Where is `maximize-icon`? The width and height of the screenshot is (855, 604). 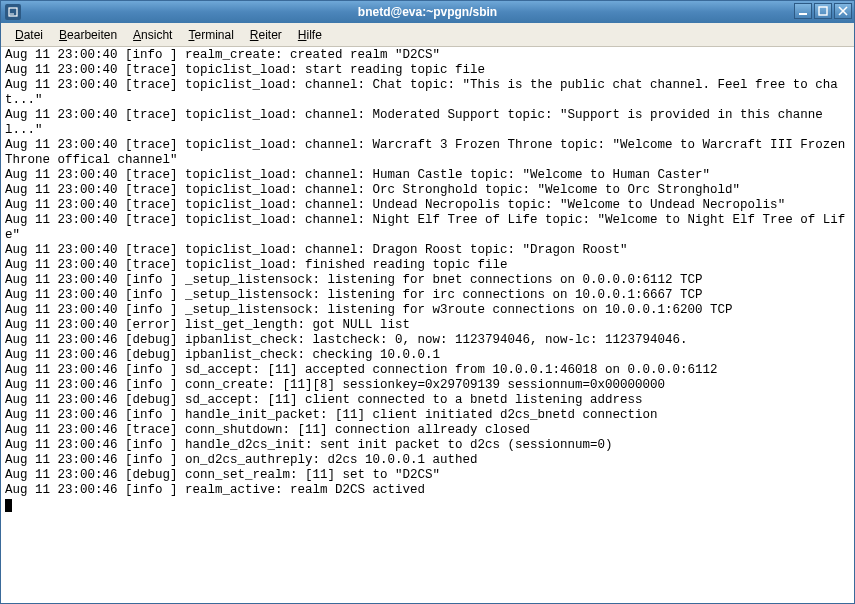
maximize-icon is located at coordinates (823, 11).